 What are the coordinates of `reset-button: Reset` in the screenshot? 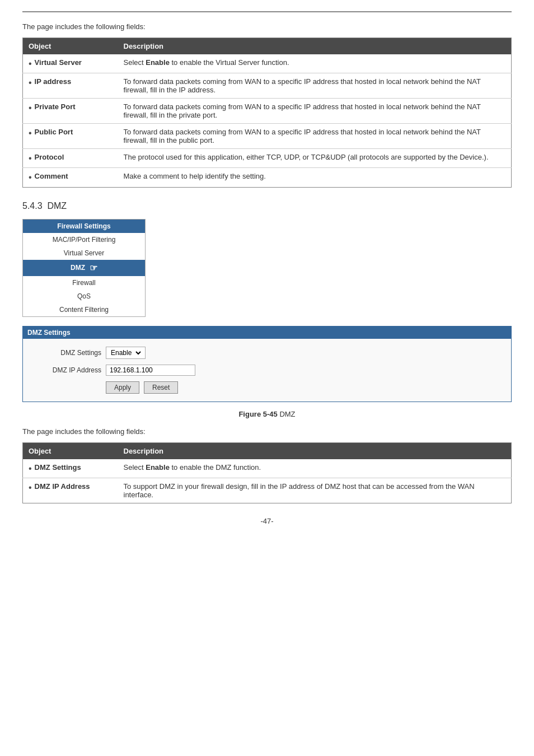 It's located at (161, 388).